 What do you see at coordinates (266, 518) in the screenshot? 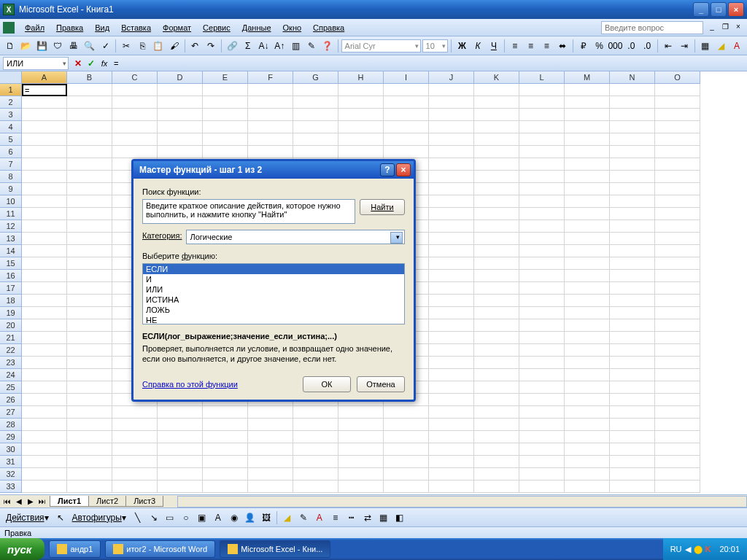
I see `picture-icon: 🖼` at bounding box center [266, 518].